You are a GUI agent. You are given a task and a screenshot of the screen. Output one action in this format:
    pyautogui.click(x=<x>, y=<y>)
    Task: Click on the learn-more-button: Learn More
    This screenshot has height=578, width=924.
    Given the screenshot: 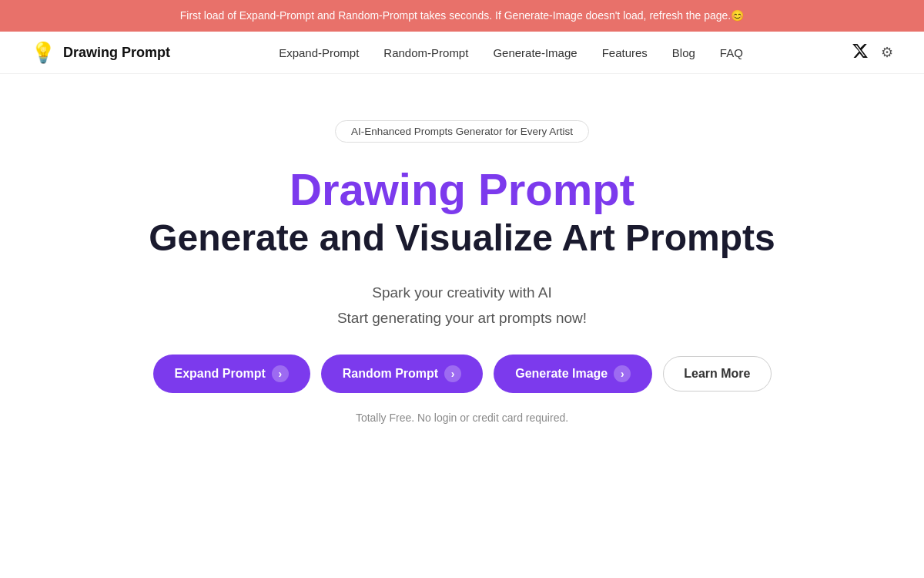 What is the action you would take?
    pyautogui.click(x=717, y=374)
    